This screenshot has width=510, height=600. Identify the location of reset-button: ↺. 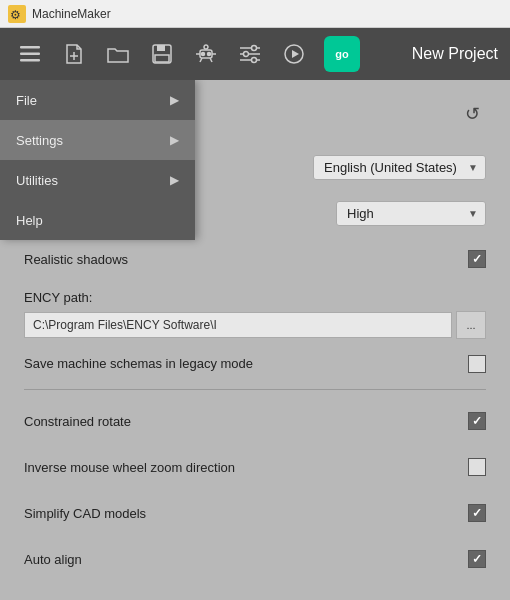
(472, 114).